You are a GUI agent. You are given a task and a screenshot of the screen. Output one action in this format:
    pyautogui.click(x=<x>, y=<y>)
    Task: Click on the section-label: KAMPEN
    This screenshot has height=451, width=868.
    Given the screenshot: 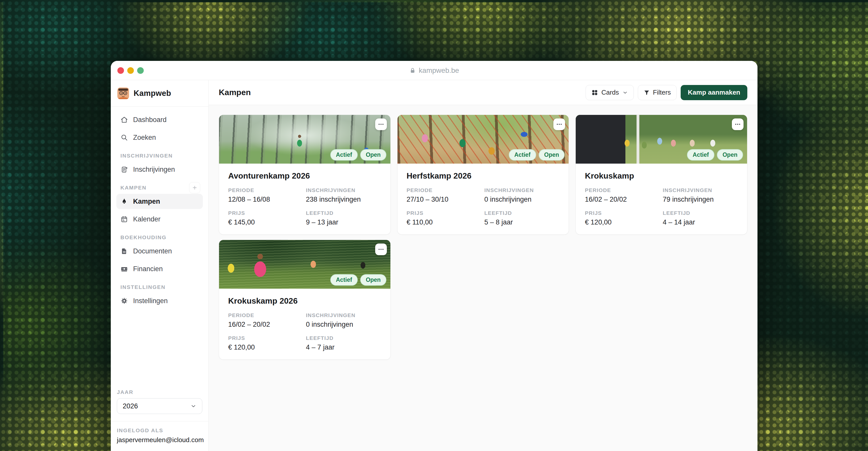 What is the action you would take?
    pyautogui.click(x=133, y=188)
    